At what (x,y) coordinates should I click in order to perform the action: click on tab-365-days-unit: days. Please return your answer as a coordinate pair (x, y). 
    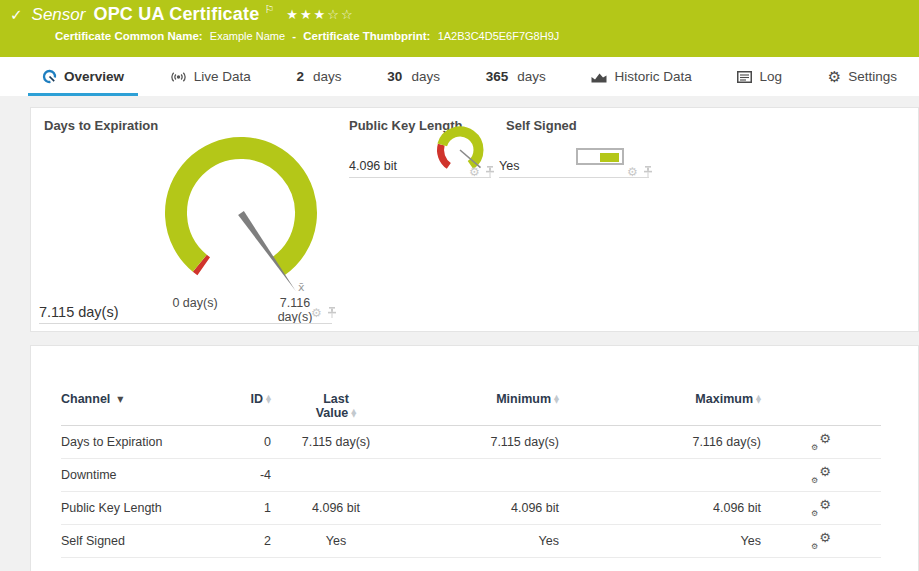
    Looking at the image, I should click on (532, 76).